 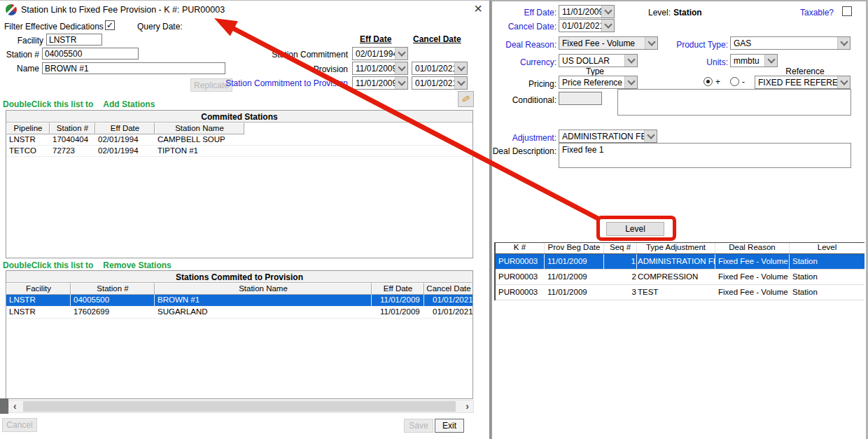 What do you see at coordinates (20, 69) in the screenshot?
I see `name-label: Name` at bounding box center [20, 69].